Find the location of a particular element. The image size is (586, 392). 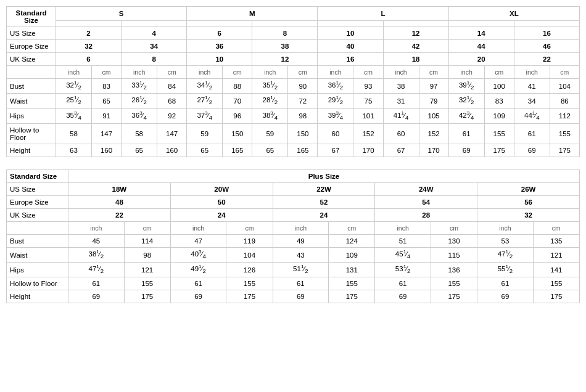

plus-unit-cm-3: cm is located at coordinates (352, 228).